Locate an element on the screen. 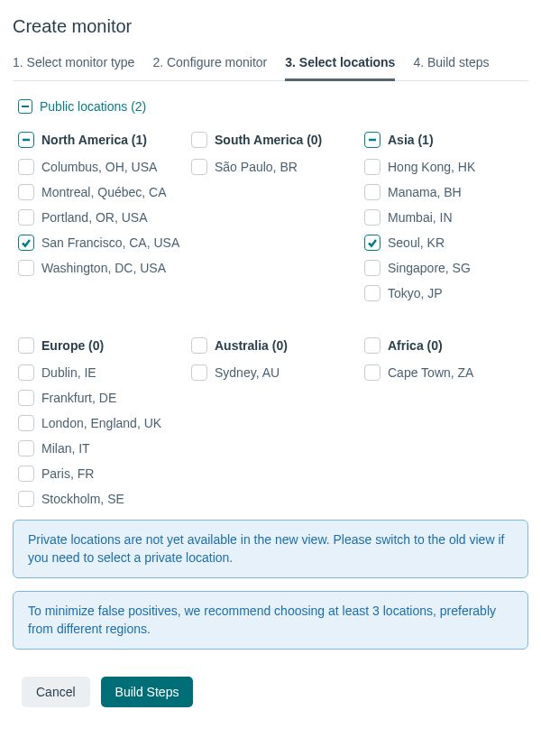 This screenshot has width=541, height=756. tab-build-steps: 4. Build steps is located at coordinates (451, 68).